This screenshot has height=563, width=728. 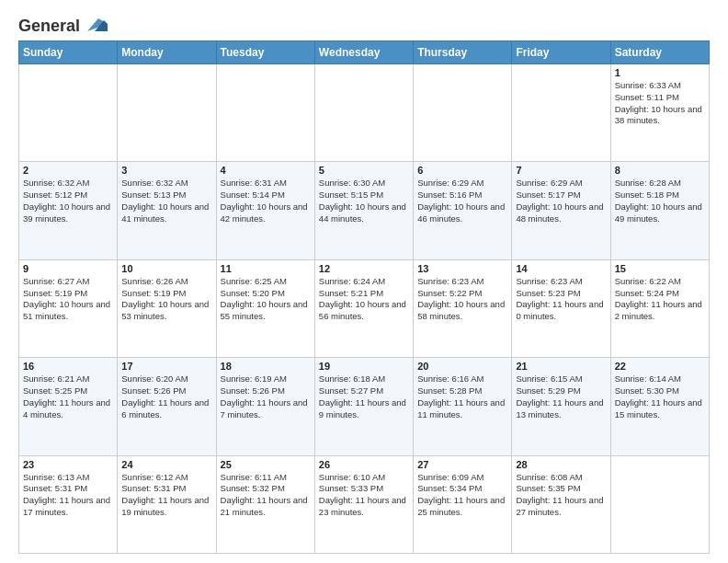 I want to click on cell-content: Sunrise: 6:19 AM Sunset: 5:26 PM Dayligh…, so click(x=266, y=397).